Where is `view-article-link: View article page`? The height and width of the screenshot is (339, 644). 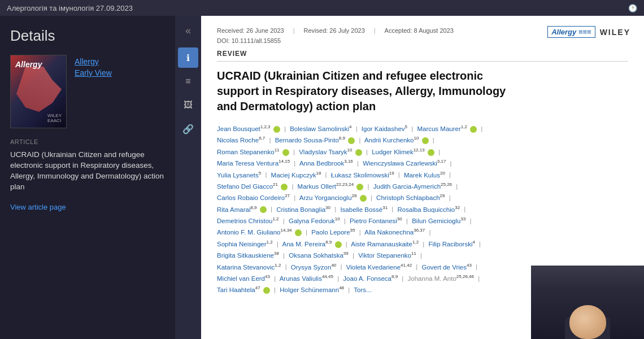
view-article-link: View article page is located at coordinates (38, 207).